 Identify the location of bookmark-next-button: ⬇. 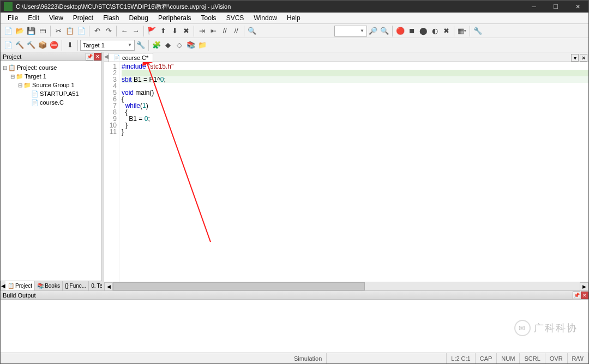
(175, 31).